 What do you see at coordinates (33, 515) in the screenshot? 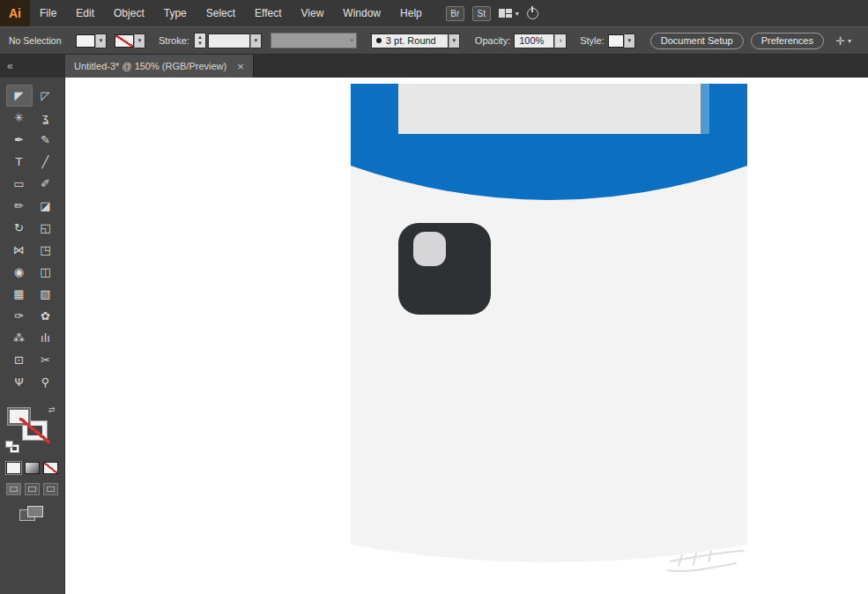
I see `screen-mode-button` at bounding box center [33, 515].